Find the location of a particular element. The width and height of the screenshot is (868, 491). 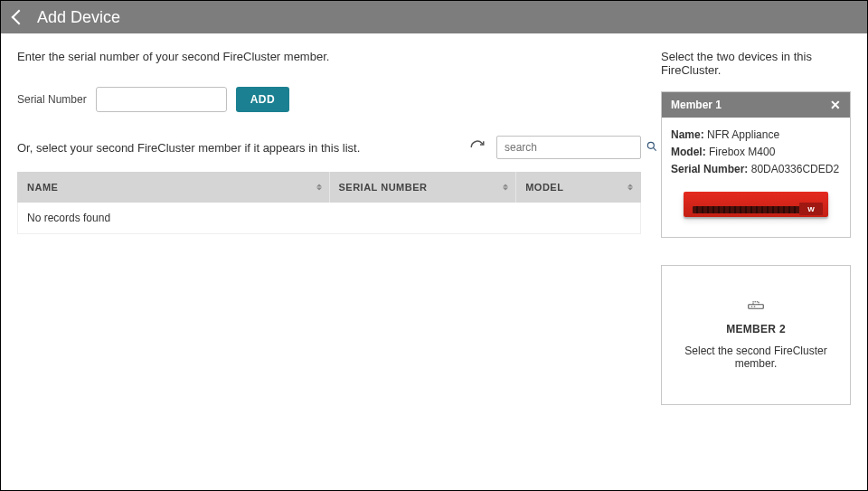

enter-serial-instruction: Enter the serial number of your second F… is located at coordinates (329, 56).